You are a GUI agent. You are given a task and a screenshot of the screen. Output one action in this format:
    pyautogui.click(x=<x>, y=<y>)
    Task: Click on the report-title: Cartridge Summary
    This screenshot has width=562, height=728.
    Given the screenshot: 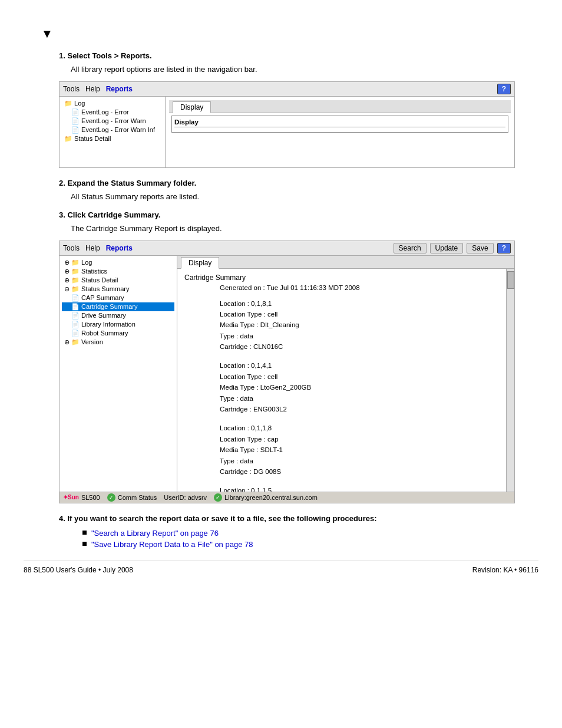 What is the action you would take?
    pyautogui.click(x=342, y=278)
    